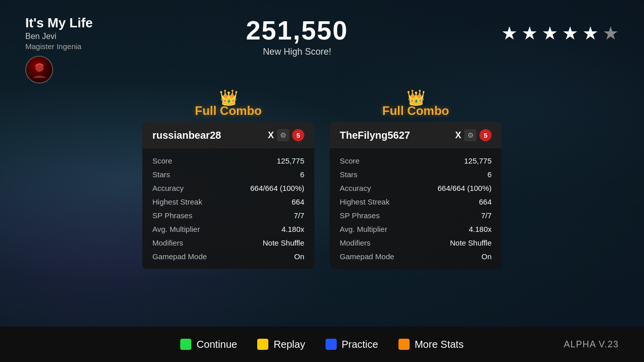 Image resolution: width=644 pixels, height=362 pixels. Describe the element at coordinates (470, 135) in the screenshot. I see `badge-gear-2: ⚙` at that location.